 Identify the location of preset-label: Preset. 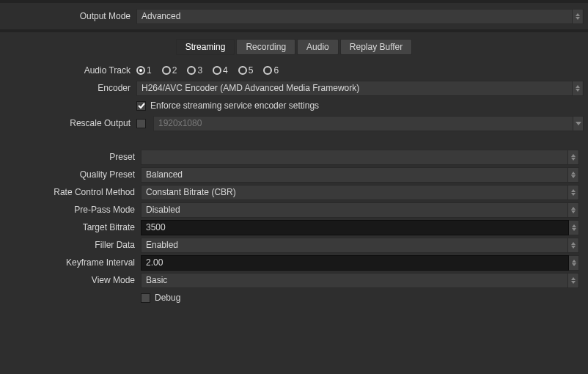
(75, 157).